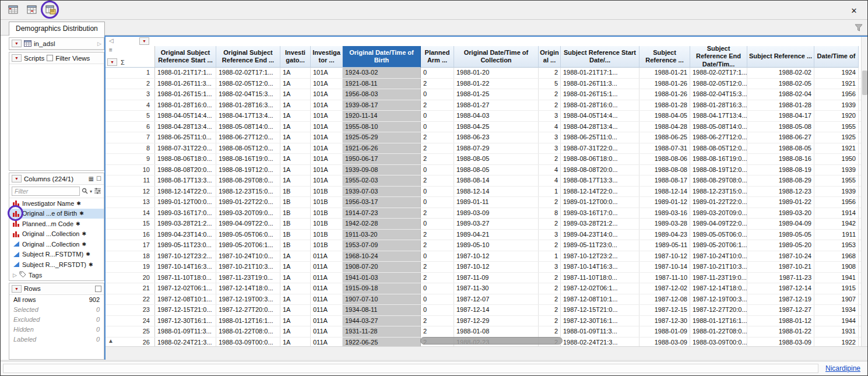 The width and height of the screenshot is (868, 376). Describe the element at coordinates (486, 170) in the screenshot. I see `table-row: 101988-08-08T20:0...1988-08-19T12:0...1A…` at that location.